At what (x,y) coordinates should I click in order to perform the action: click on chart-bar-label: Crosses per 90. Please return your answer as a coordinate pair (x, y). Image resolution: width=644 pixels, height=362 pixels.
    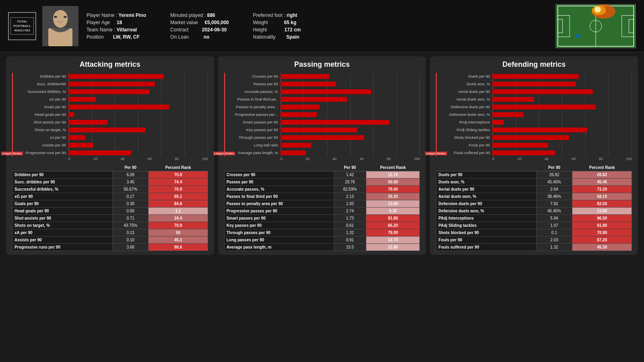
    Looking at the image, I should click on (252, 76).